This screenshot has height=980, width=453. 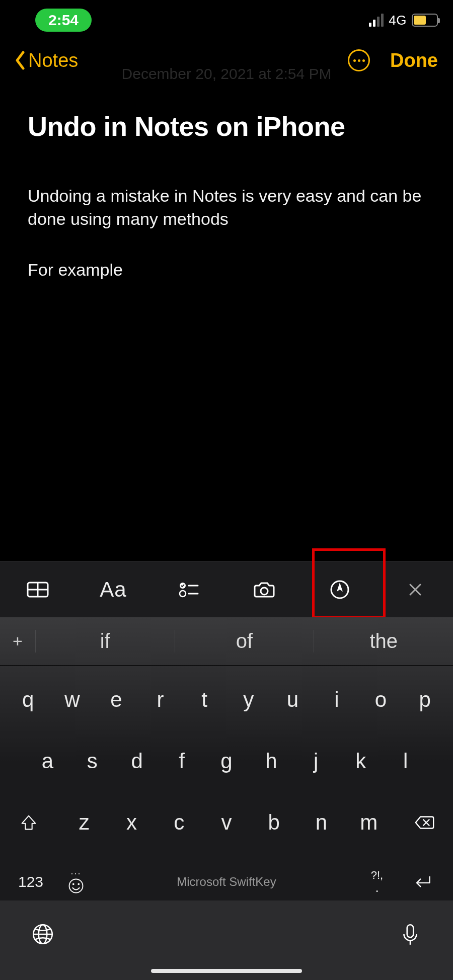 I want to click on key-t: t, so click(x=204, y=700).